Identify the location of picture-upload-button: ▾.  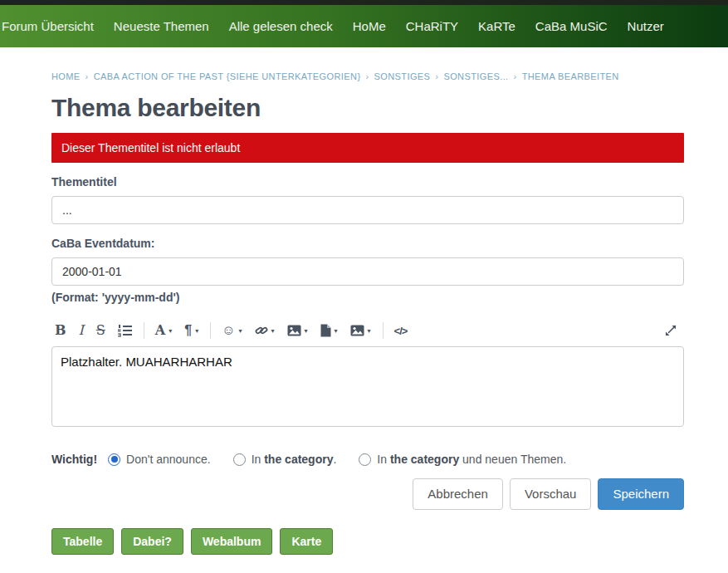
(360, 331).